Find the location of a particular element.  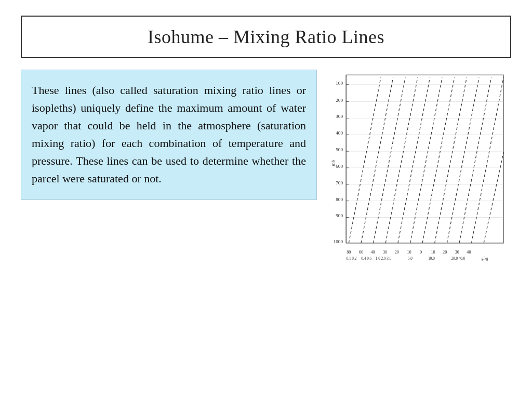

svg-text: g/kg is located at coordinates (485, 259).